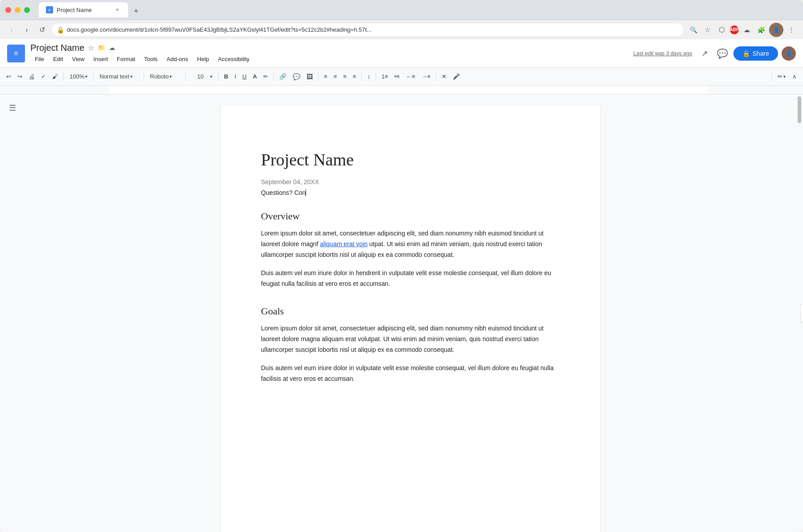 This screenshot has height=532, width=803. I want to click on nav-actions: 🔍 ☆ ⬡ ABP ☁ 🧩 👤 ⋮, so click(742, 30).